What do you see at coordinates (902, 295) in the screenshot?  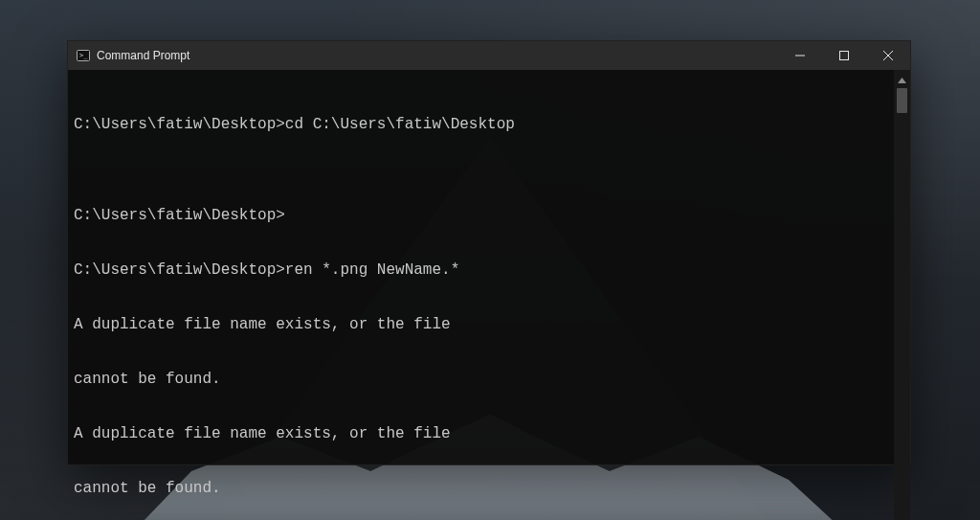 I see `vertical-scrollbar` at bounding box center [902, 295].